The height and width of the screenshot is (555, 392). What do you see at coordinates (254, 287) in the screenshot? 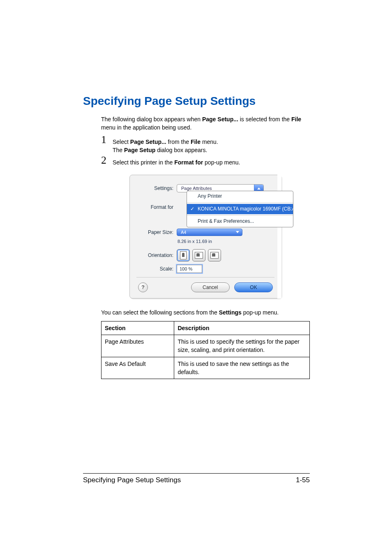
I see `ok-button: OK` at bounding box center [254, 287].